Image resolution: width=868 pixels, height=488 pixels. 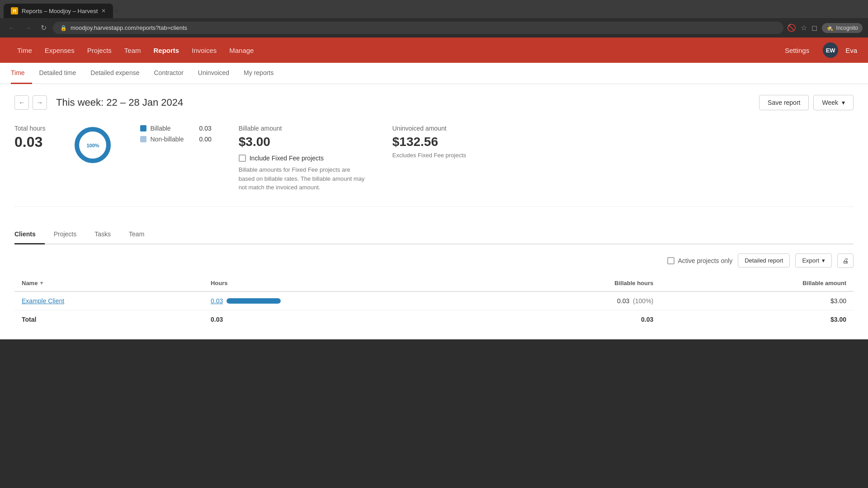 I want to click on user-avatar: EW, so click(x=830, y=50).